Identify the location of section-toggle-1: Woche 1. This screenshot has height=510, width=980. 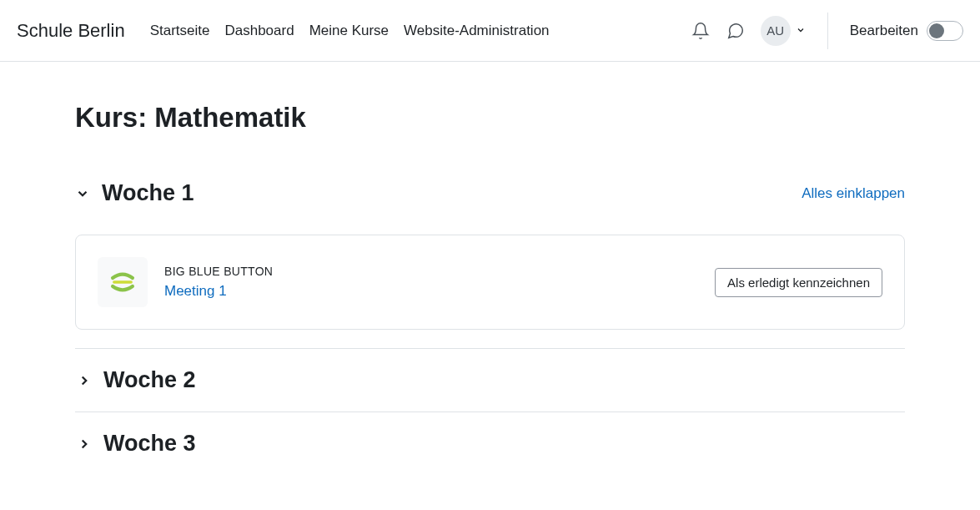
(135, 194).